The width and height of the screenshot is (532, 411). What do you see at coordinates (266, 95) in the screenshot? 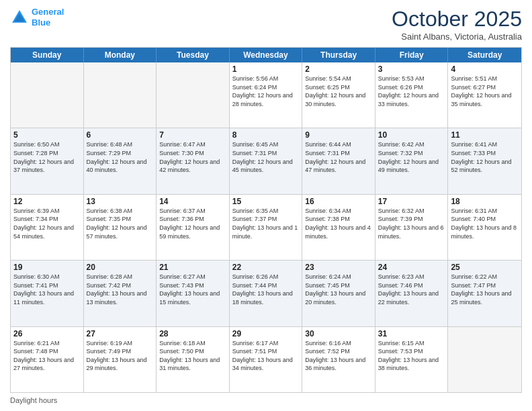
I see `day-cell-1: 1Sunrise: 5:56 AM Sunset: 6:24 PM Daylig…` at bounding box center [266, 95].